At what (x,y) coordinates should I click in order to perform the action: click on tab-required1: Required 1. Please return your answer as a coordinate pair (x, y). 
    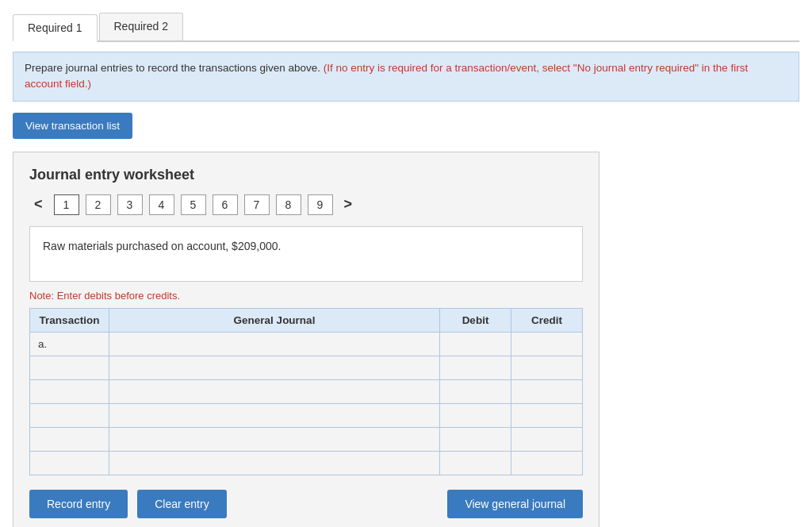
    Looking at the image, I should click on (56, 29).